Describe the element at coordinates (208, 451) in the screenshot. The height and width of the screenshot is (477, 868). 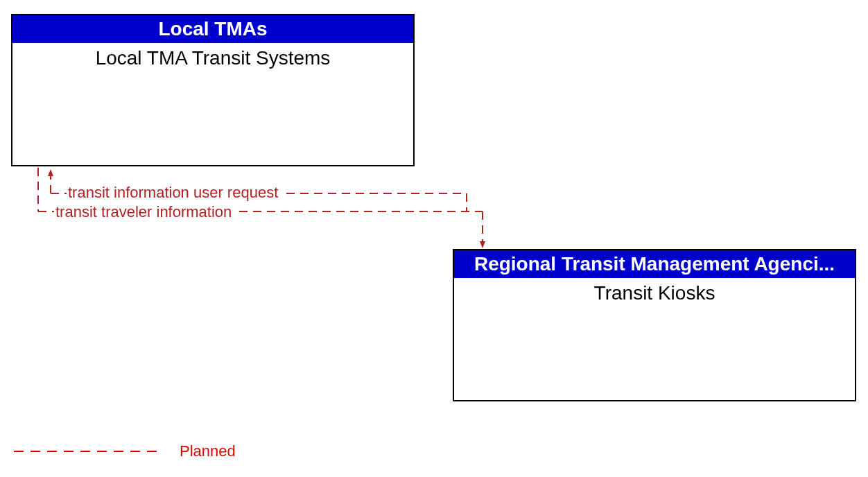
I see `legend-planned-label: Planned` at that location.